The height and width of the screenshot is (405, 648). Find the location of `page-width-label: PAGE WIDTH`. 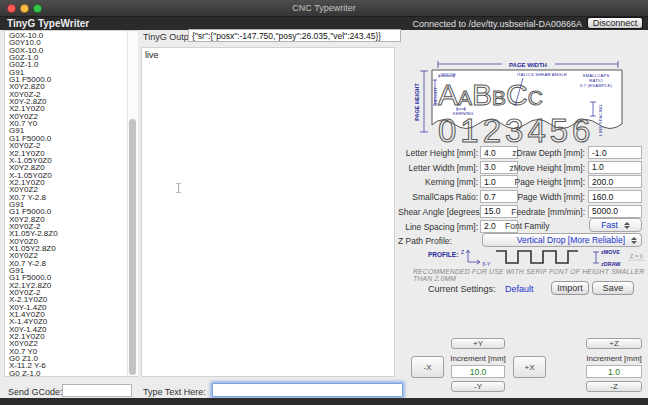

page-width-label: PAGE WIDTH is located at coordinates (528, 65).